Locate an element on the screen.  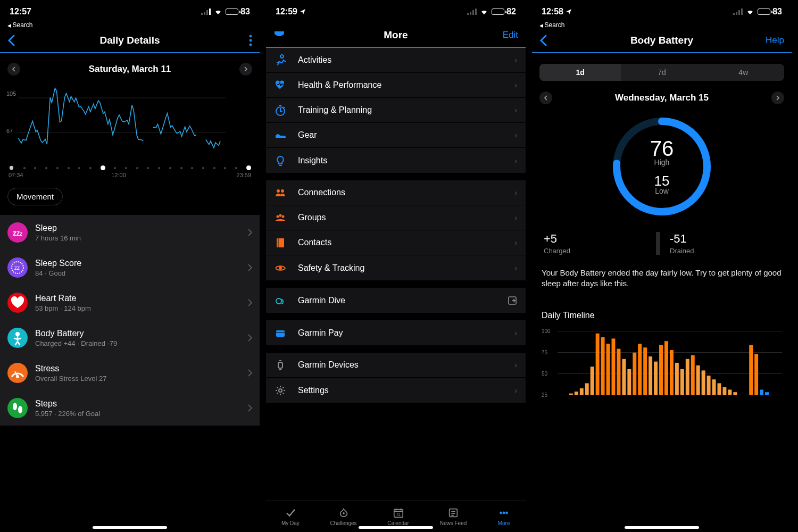
menu-item-health-performance: Health & Performance› is located at coordinates (396, 85).